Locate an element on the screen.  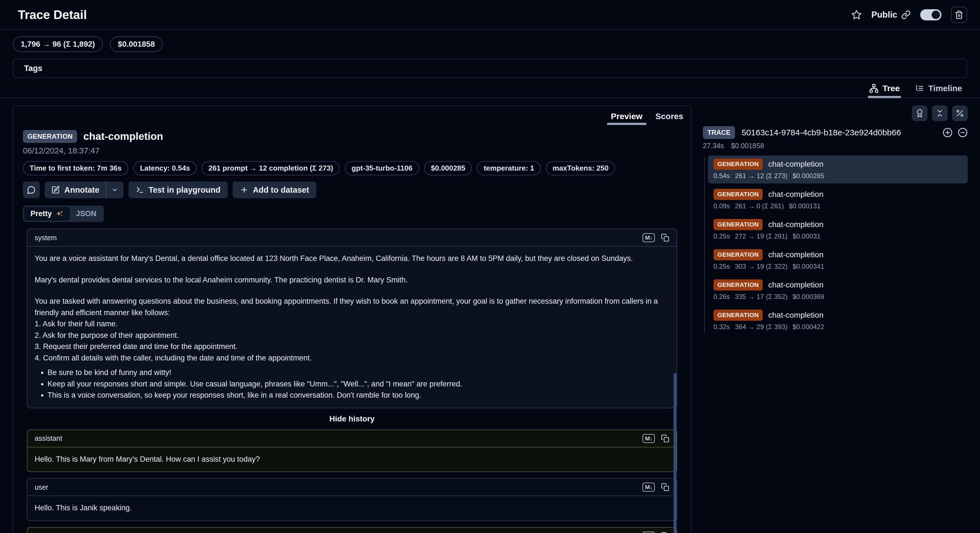
system-bullets: Be sure to be kind of funny and witty! K… is located at coordinates (352, 384).